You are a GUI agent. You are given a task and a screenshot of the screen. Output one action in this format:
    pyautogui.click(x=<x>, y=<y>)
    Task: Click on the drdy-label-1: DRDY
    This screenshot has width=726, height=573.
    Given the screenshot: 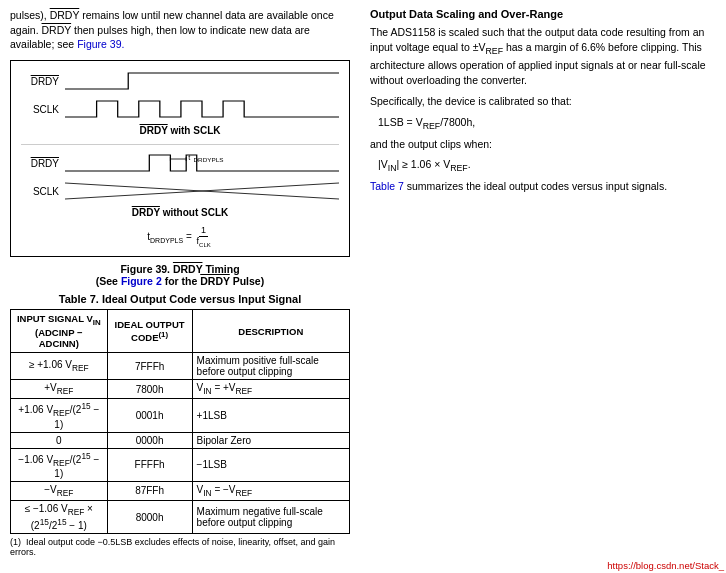 What is the action you would take?
    pyautogui.click(x=40, y=82)
    